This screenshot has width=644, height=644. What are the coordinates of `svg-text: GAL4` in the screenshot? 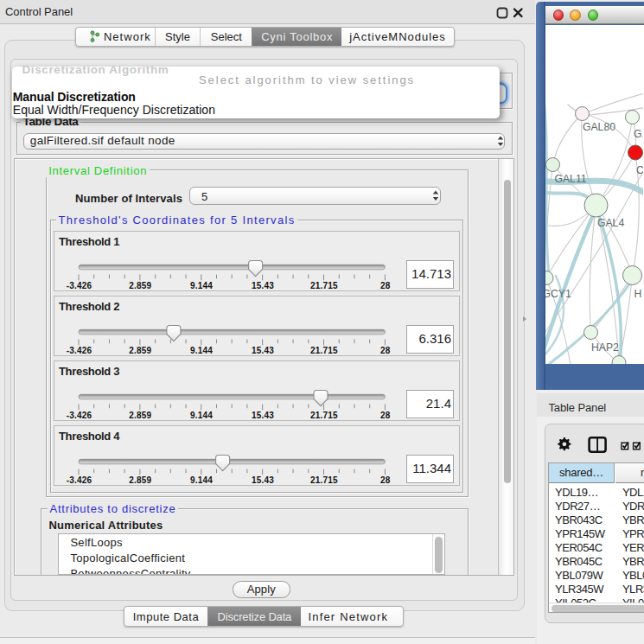 It's located at (610, 223).